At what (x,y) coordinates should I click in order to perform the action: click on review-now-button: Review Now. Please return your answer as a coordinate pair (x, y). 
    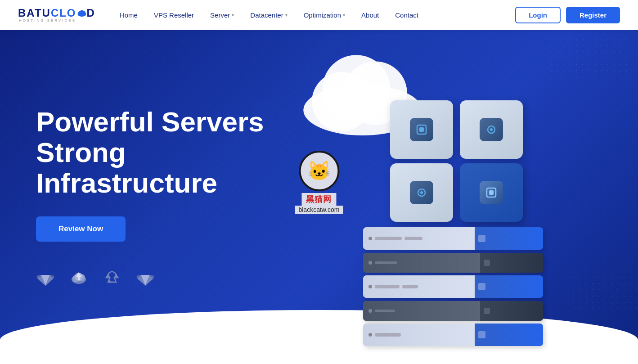
    Looking at the image, I should click on (81, 229).